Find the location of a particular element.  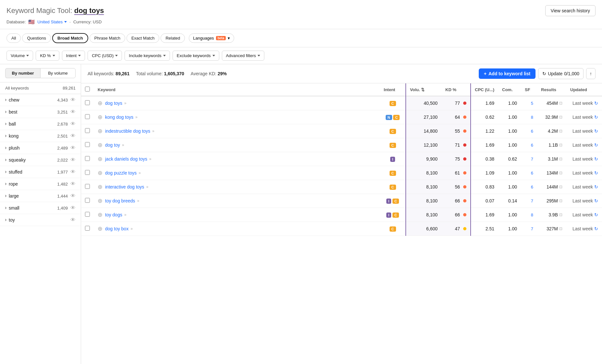

keyword-link: dog toys is located at coordinates (114, 103).